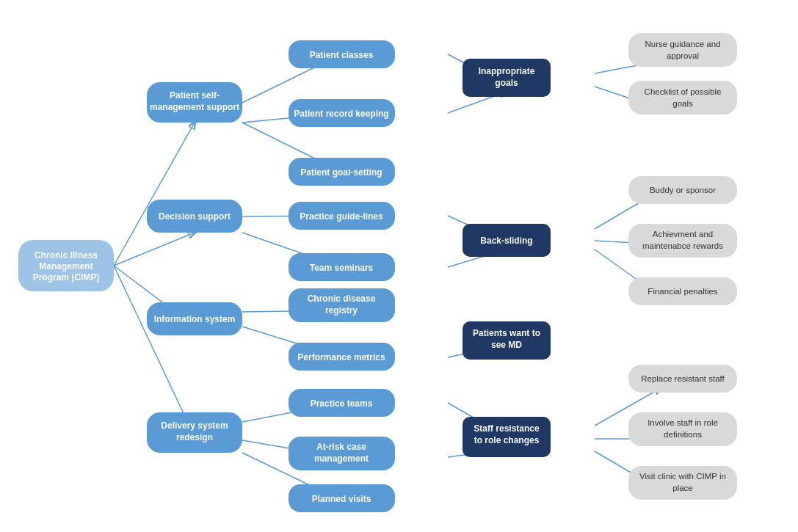 This screenshot has height=532, width=798. I want to click on svg-text: Practice teams, so click(342, 404).